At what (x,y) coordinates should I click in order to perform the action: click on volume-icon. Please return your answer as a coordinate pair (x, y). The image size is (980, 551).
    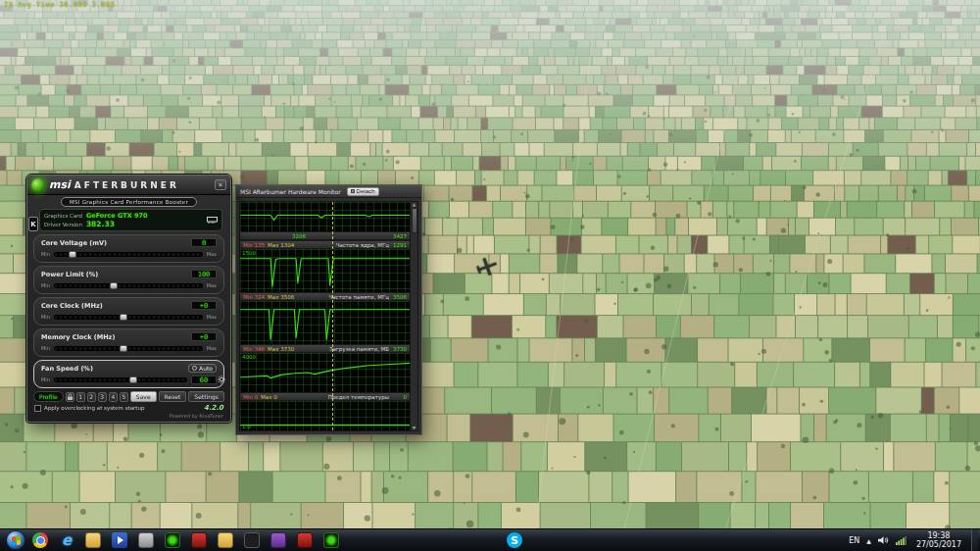
    Looking at the image, I should click on (884, 540).